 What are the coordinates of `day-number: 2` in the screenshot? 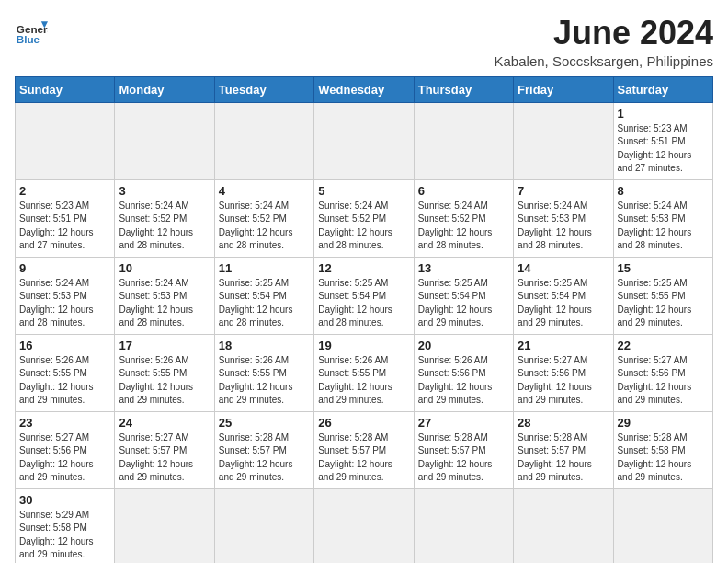 It's located at (64, 191).